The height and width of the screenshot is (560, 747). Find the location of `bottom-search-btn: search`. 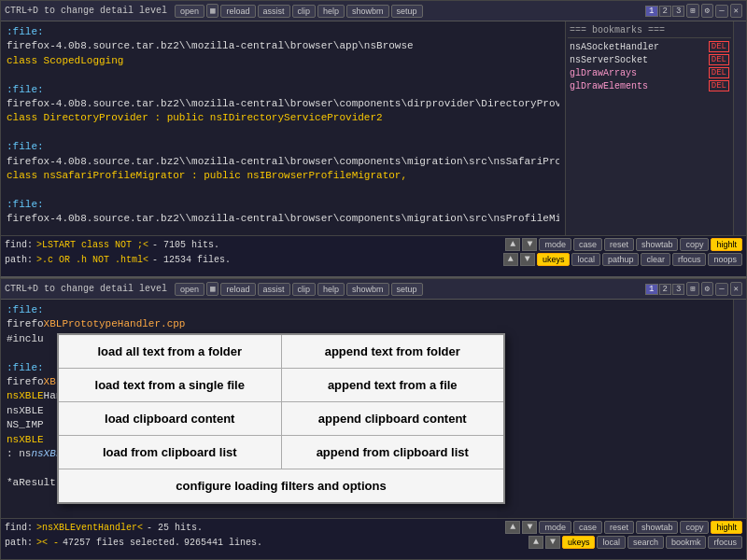

bottom-search-btn: search is located at coordinates (646, 542).